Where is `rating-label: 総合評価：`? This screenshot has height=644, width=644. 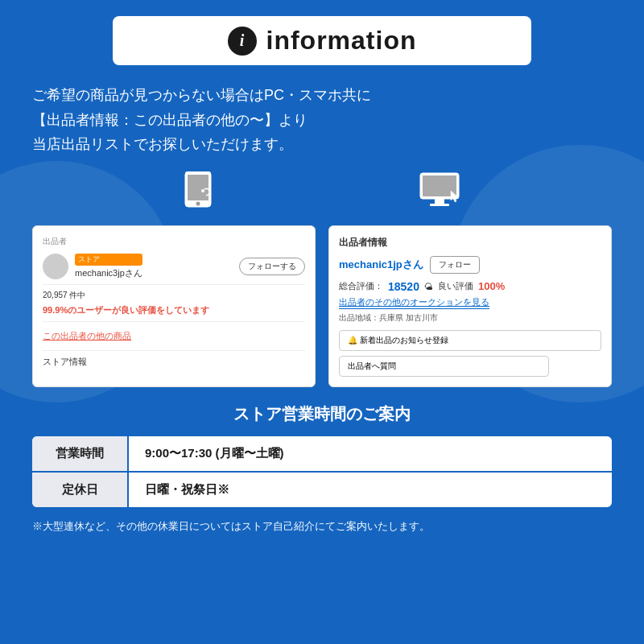
rating-label: 総合評価： is located at coordinates (361, 287).